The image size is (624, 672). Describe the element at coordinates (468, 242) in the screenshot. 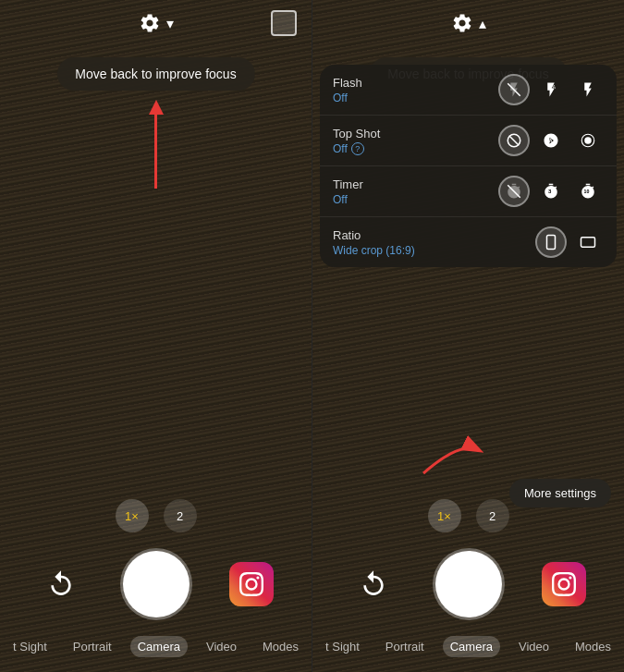

I see `settings-row-ratio: Ratio Wide crop (16:9)` at that location.